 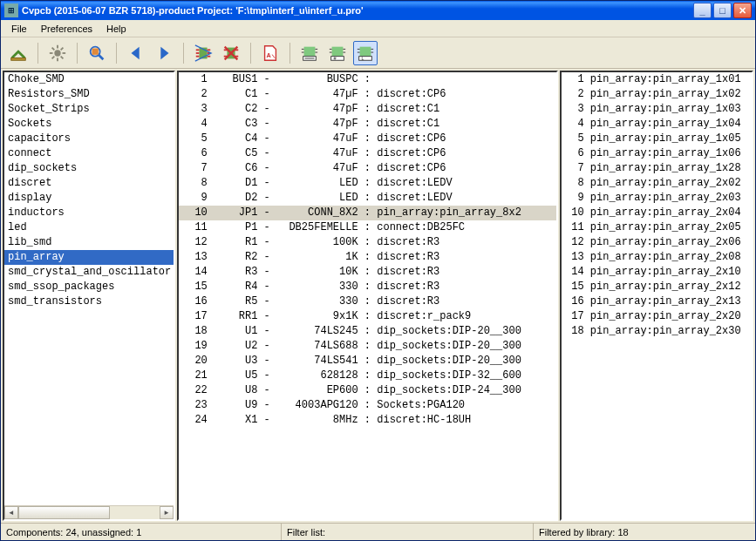 What do you see at coordinates (368, 199) in the screenshot?
I see `component-row: 9 D2 - LED : discret:LEDV` at bounding box center [368, 199].